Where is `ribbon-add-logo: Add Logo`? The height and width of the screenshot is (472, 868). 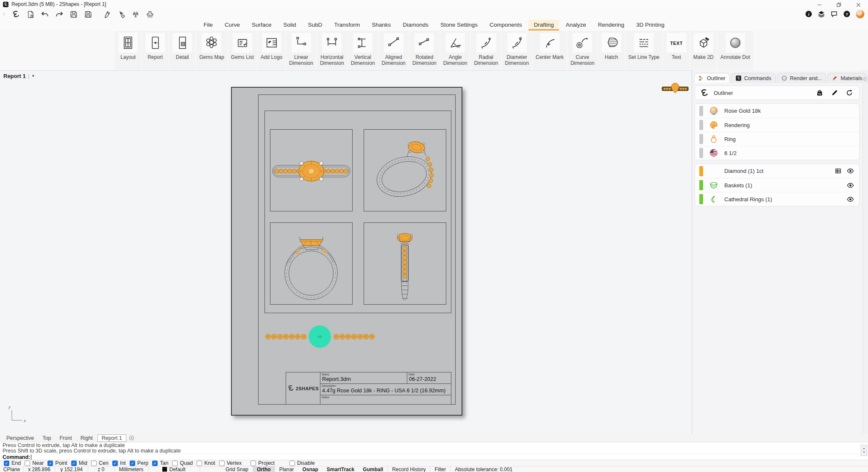
ribbon-add-logo: Add Logo is located at coordinates (271, 50).